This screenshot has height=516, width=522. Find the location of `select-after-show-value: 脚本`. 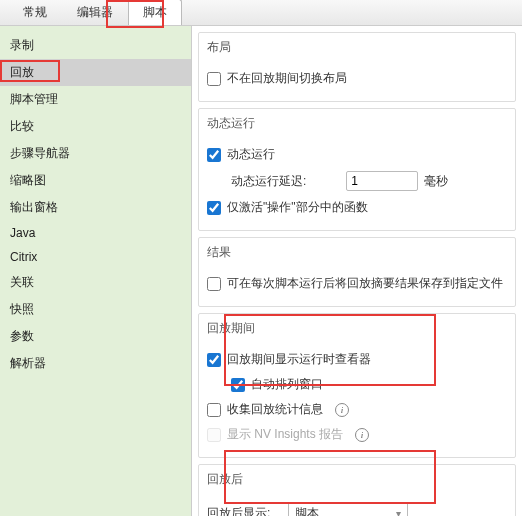

select-after-show-value: 脚本 is located at coordinates (307, 511).